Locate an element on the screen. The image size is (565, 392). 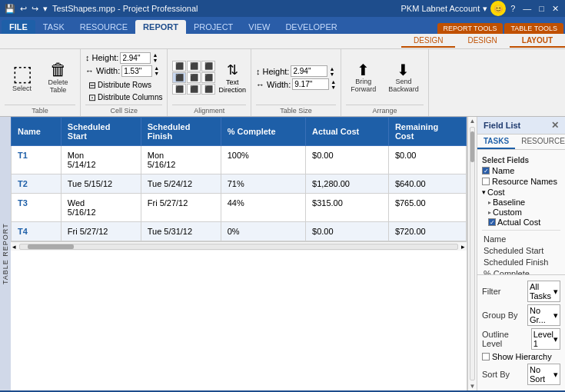
width-input is located at coordinates (137, 71).